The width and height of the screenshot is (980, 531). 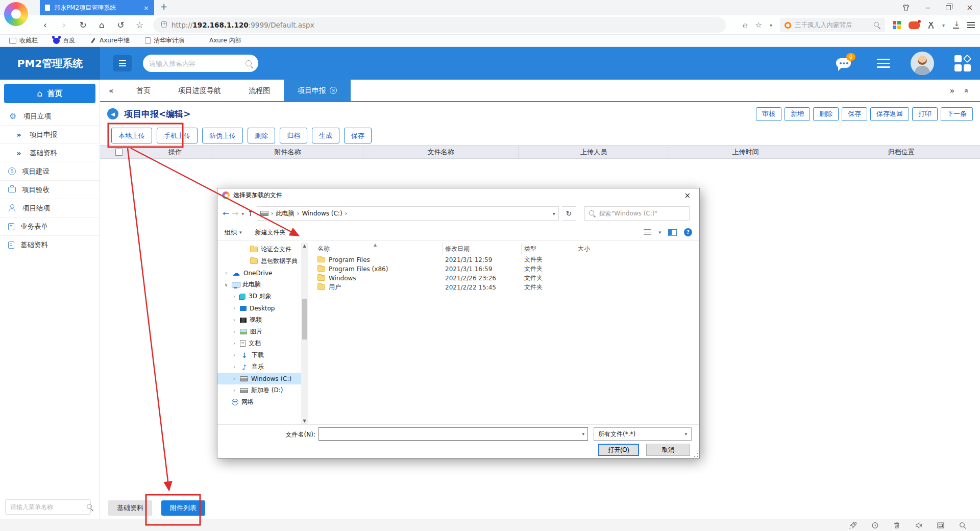 What do you see at coordinates (379, 249) in the screenshot?
I see `file-column-header: 名称` at bounding box center [379, 249].